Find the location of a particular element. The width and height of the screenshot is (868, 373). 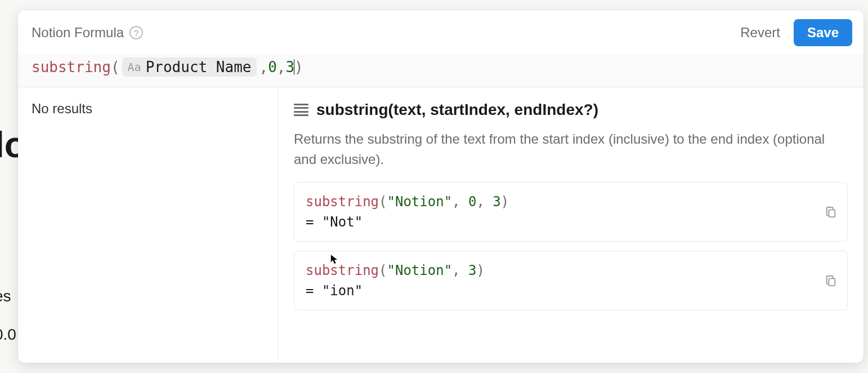

bg-text-fragment: es is located at coordinates (6, 296).